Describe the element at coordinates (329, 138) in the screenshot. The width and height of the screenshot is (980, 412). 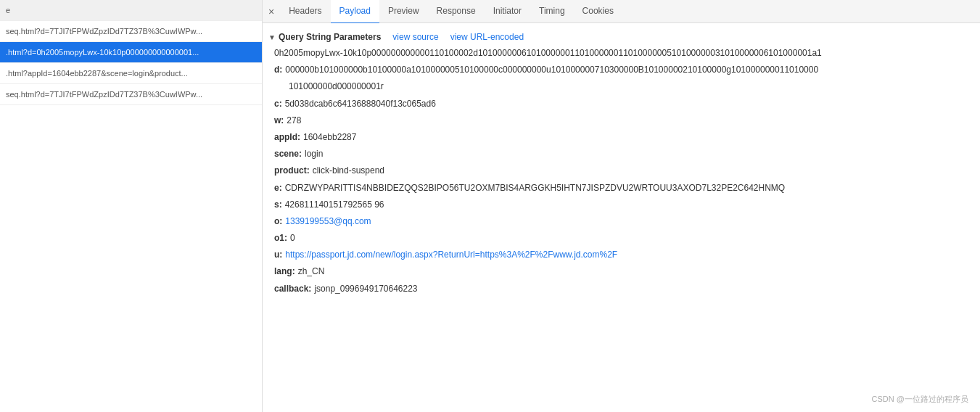
I see `param-appid-value: 1604ebb2287` at that location.